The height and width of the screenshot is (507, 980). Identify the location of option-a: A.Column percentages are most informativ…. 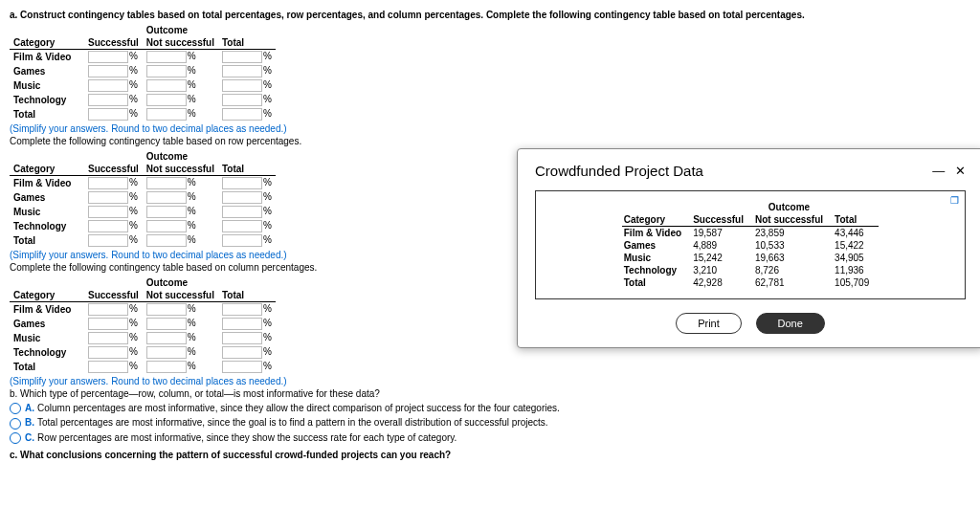
(490, 408).